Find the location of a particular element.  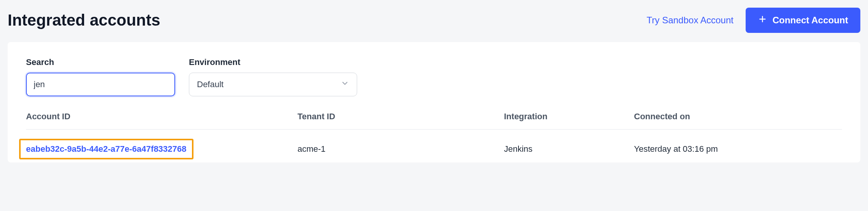

table-row: eabeb32c-9a5b-44e2-a77e-6a47f8332768 acm… is located at coordinates (434, 146).